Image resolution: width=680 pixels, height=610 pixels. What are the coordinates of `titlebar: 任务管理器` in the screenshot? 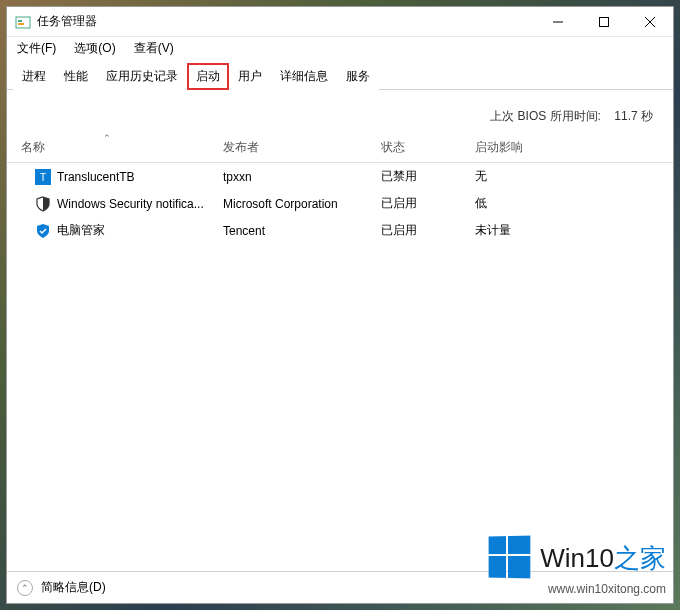 It's located at (340, 22).